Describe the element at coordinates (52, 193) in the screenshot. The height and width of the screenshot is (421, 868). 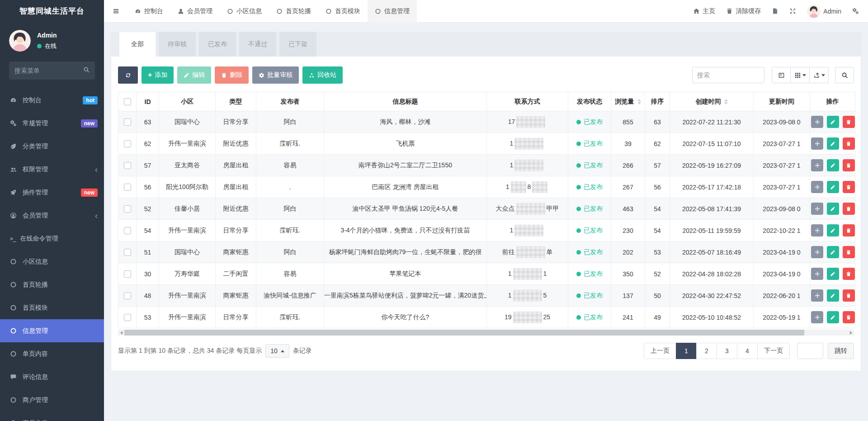
I see `sidebar-item-rocket: 插件管理 new` at that location.